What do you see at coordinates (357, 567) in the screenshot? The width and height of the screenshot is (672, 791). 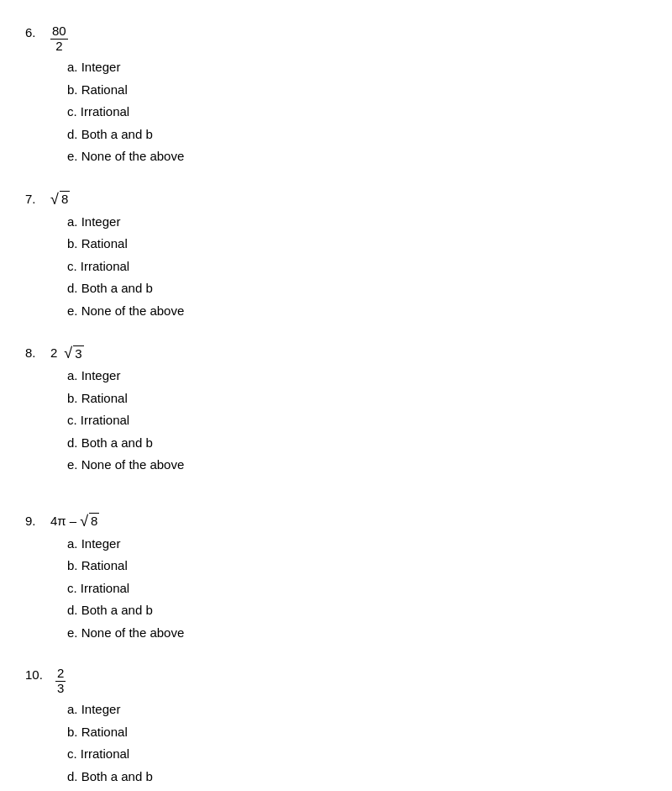 I see `option-9b: b. Rational` at bounding box center [357, 567].